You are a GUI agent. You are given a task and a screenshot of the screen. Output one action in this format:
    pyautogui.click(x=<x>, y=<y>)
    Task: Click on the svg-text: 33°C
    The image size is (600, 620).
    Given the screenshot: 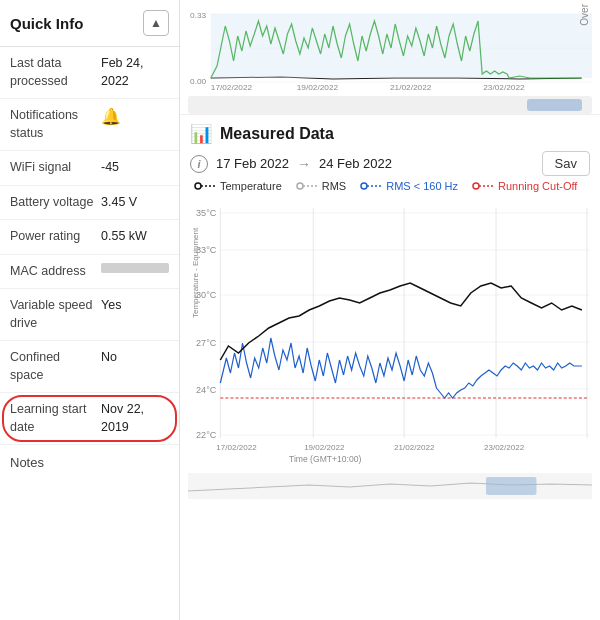 What is the action you would take?
    pyautogui.click(x=206, y=250)
    